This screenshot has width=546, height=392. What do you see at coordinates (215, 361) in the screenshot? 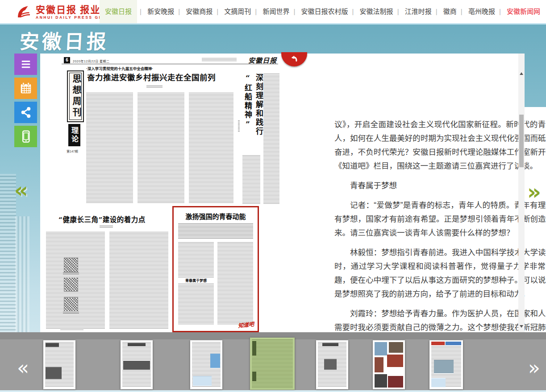
I see `thumb-chart-block` at bounding box center [215, 361].